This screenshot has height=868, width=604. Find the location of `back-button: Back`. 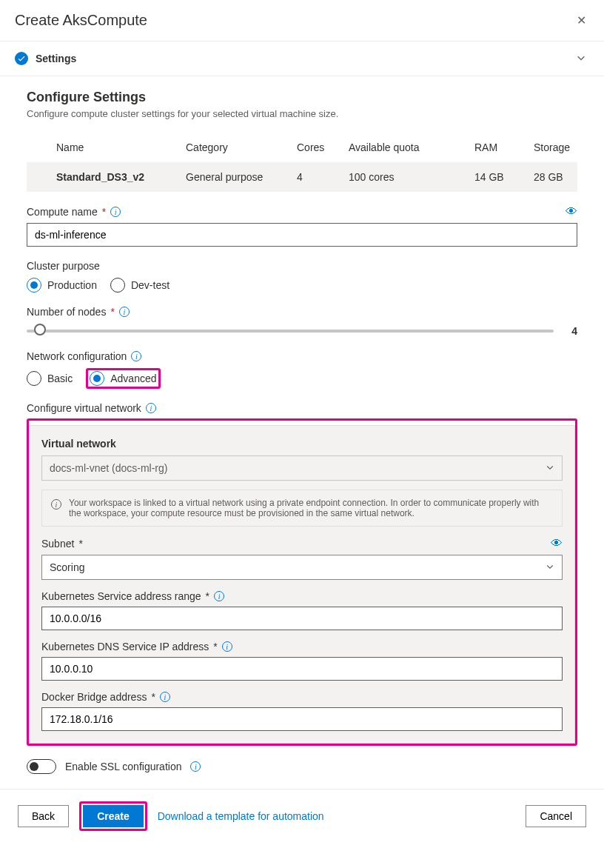

back-button: Back is located at coordinates (43, 816).